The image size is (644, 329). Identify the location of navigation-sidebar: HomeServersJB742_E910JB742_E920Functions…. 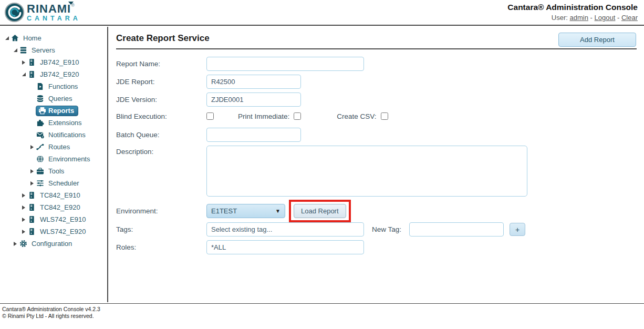
(54, 164).